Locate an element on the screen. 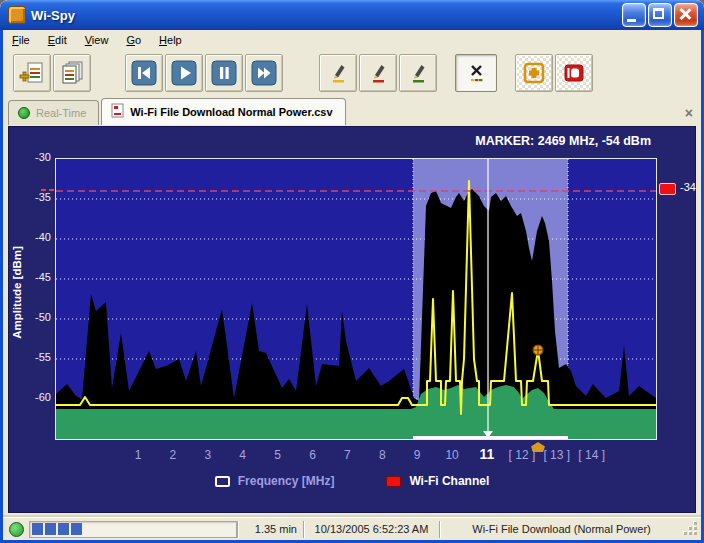 The width and height of the screenshot is (704, 543). window-title: Wi-Spy is located at coordinates (326, 16).